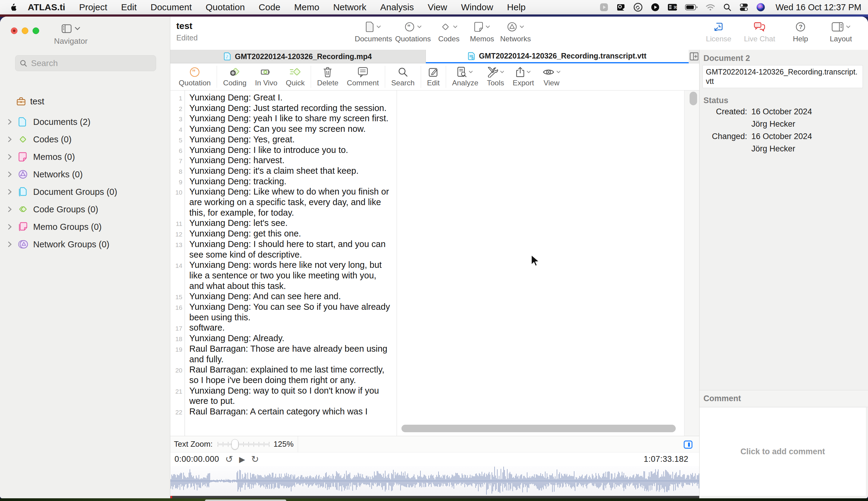 Image resolution: width=868 pixels, height=501 pixels. I want to click on transcript-line: 4Yunxiang Deng: Can you see my screen no…, so click(283, 129).